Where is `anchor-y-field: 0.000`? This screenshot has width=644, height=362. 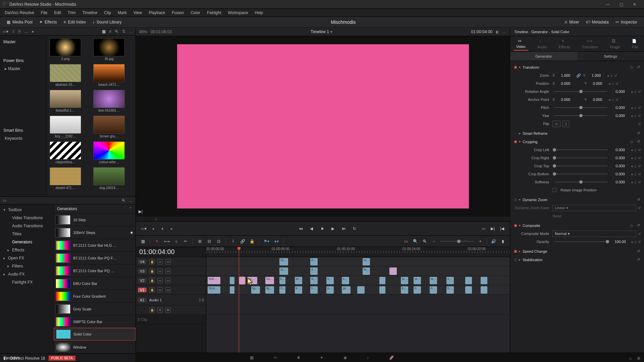
anchor-y-field: 0.000 is located at coordinates (598, 100).